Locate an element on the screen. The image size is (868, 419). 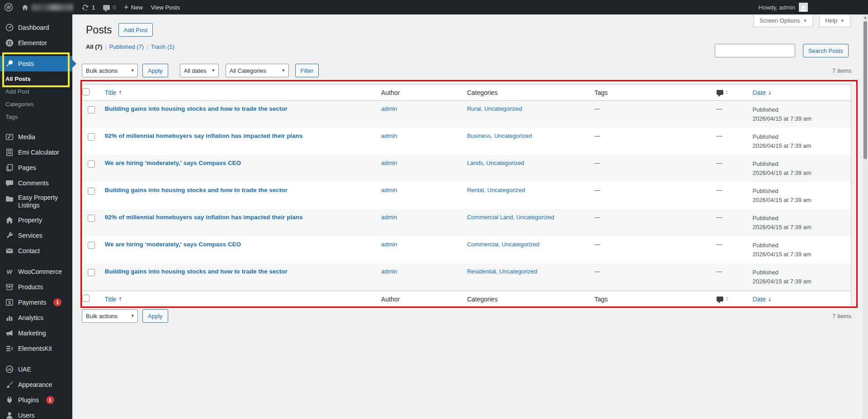
sort-by-title-bottom: Title ▲▼ is located at coordinates (113, 299).